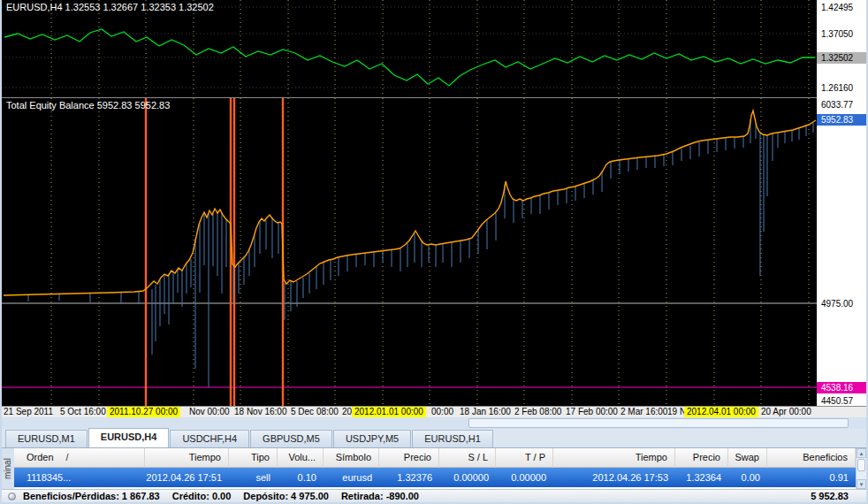 The image size is (868, 504). I want to click on terminal-vertical-scrollbar: ▲ ▼, so click(861, 469).